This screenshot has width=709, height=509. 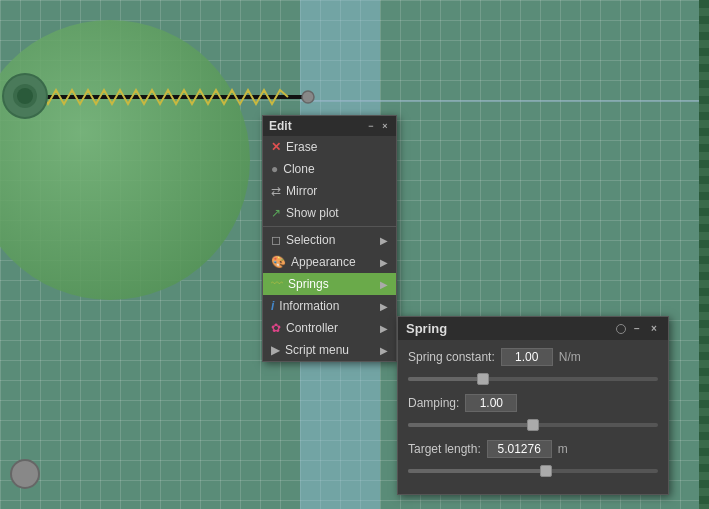 I want to click on edit-menu-item-erase: ✕ Erase, so click(x=330, y=147).